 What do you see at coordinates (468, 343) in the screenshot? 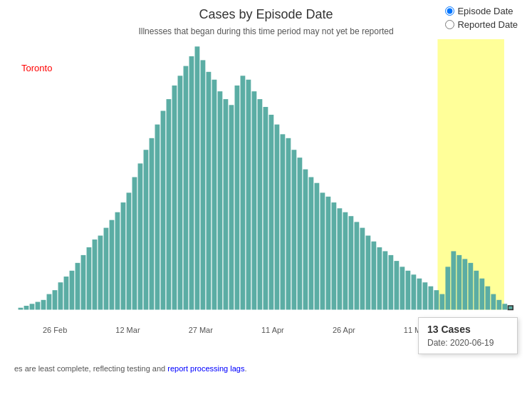
I see `tooltip-date: Date: 2020-06-19` at bounding box center [468, 343].